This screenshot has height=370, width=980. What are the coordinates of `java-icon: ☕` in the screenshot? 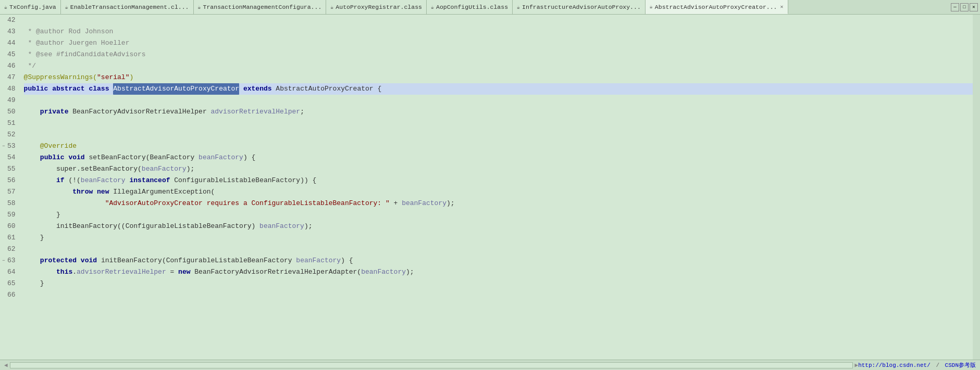 It's located at (6, 7).